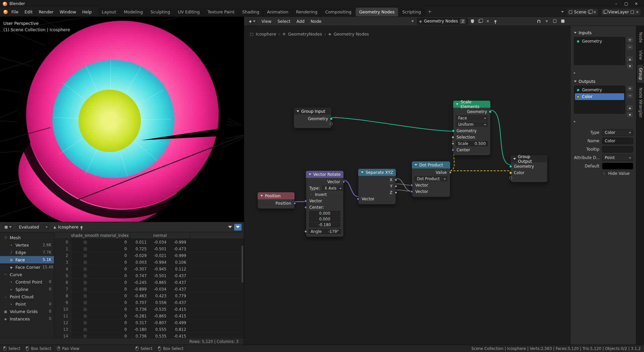  What do you see at coordinates (463, 21) in the screenshot?
I see `user-count-badge: 2` at bounding box center [463, 21].